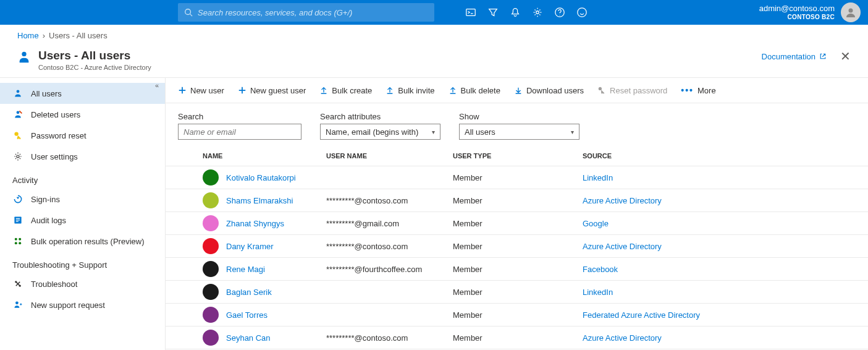 The width and height of the screenshot is (868, 350). I want to click on global-search: Search resources, services, and docs (G+…, so click(306, 12).